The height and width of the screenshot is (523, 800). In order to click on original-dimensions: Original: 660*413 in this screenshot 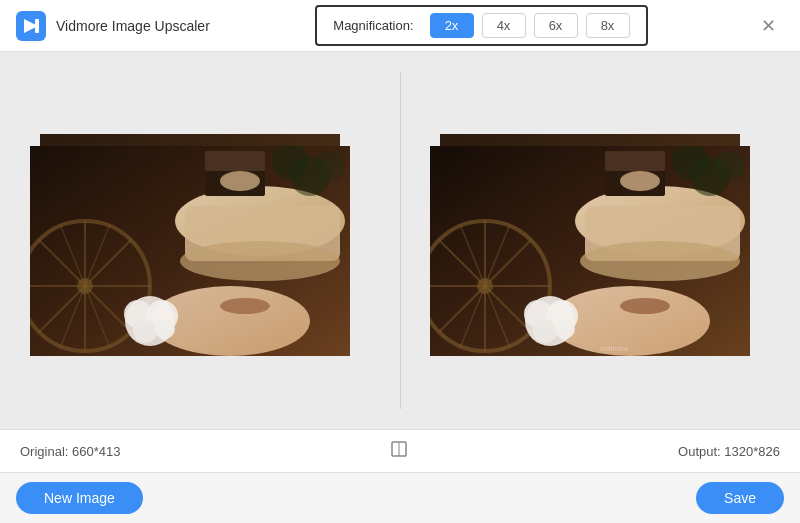, I will do `click(70, 452)`.